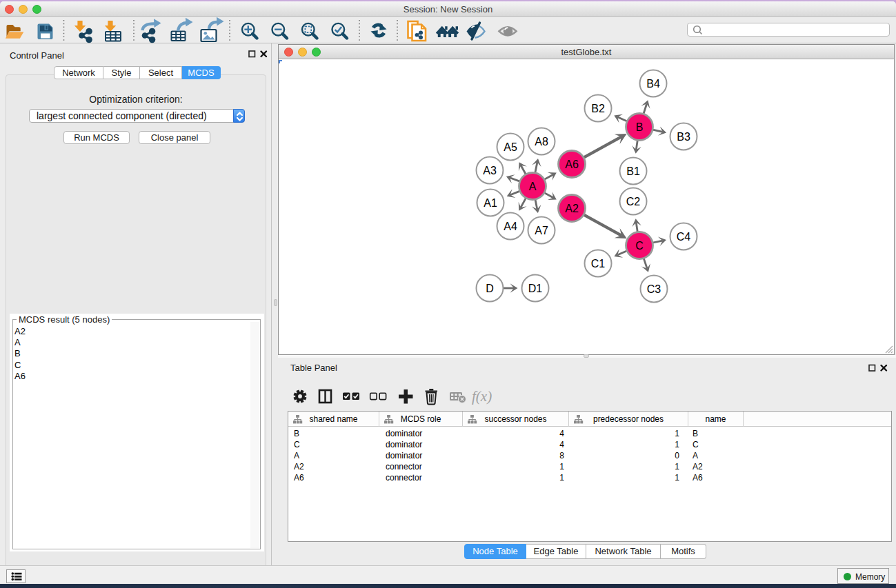 The height and width of the screenshot is (588, 896). Describe the element at coordinates (684, 237) in the screenshot. I see `svg-text: C4` at that location.